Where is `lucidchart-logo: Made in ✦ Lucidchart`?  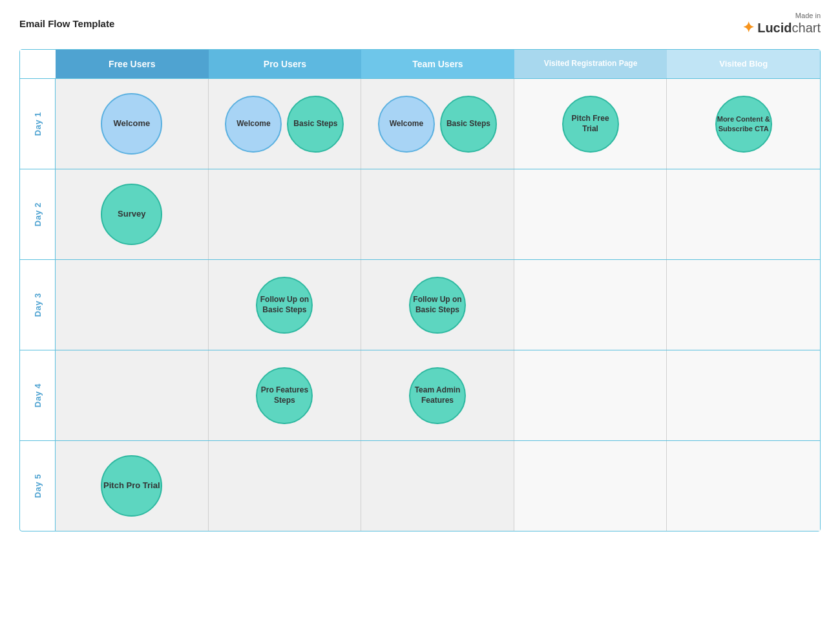 lucidchart-logo: Made in ✦ Lucidchart is located at coordinates (782, 24).